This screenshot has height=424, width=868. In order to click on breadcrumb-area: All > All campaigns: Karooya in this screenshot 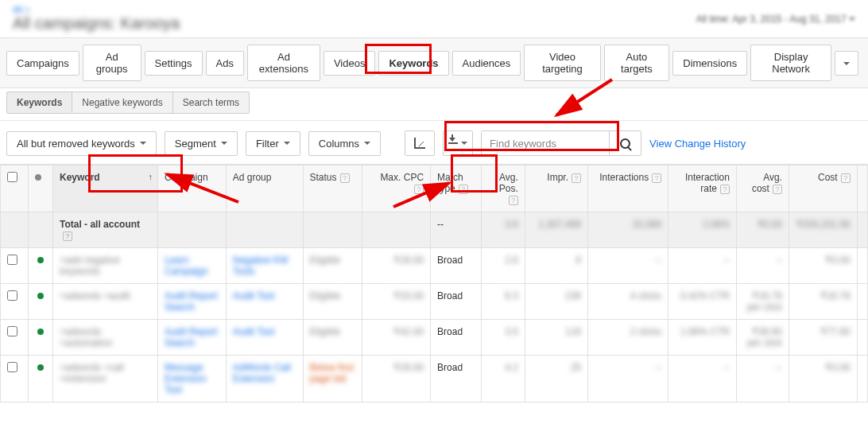, I will do `click(96, 19)`.